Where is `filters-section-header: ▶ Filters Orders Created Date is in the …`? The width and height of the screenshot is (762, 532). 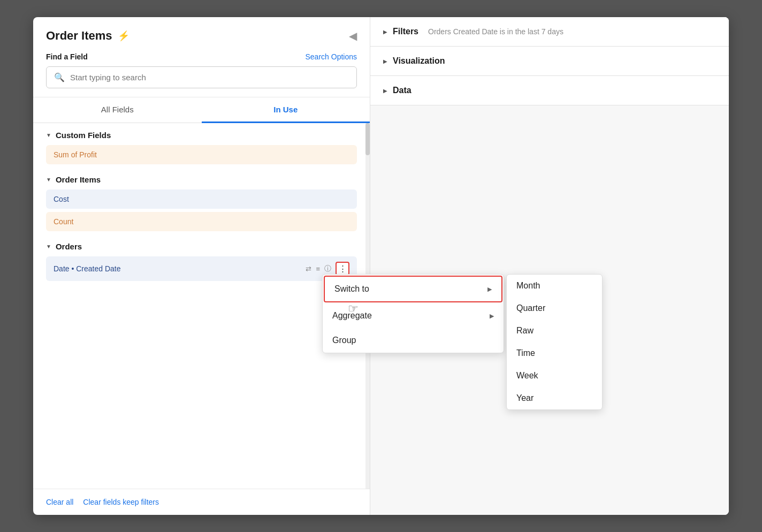 filters-section-header: ▶ Filters Orders Created Date is in the … is located at coordinates (550, 32).